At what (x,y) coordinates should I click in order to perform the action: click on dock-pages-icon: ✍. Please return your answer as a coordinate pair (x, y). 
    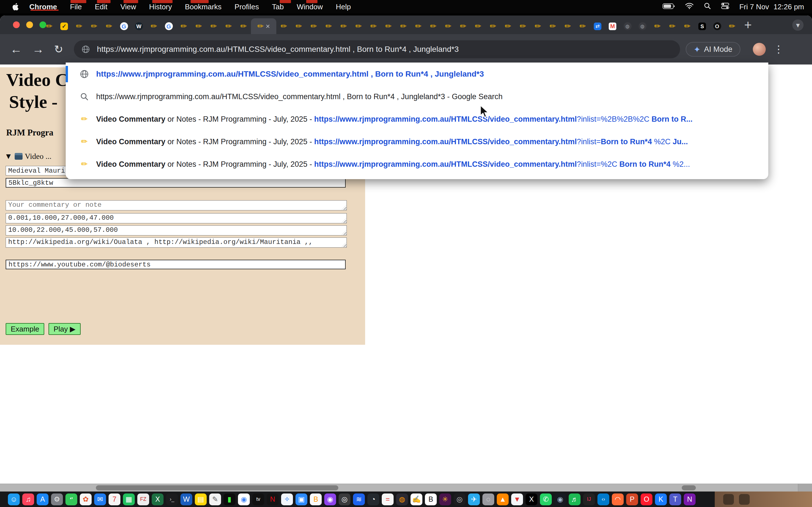
    Looking at the image, I should click on (416, 500).